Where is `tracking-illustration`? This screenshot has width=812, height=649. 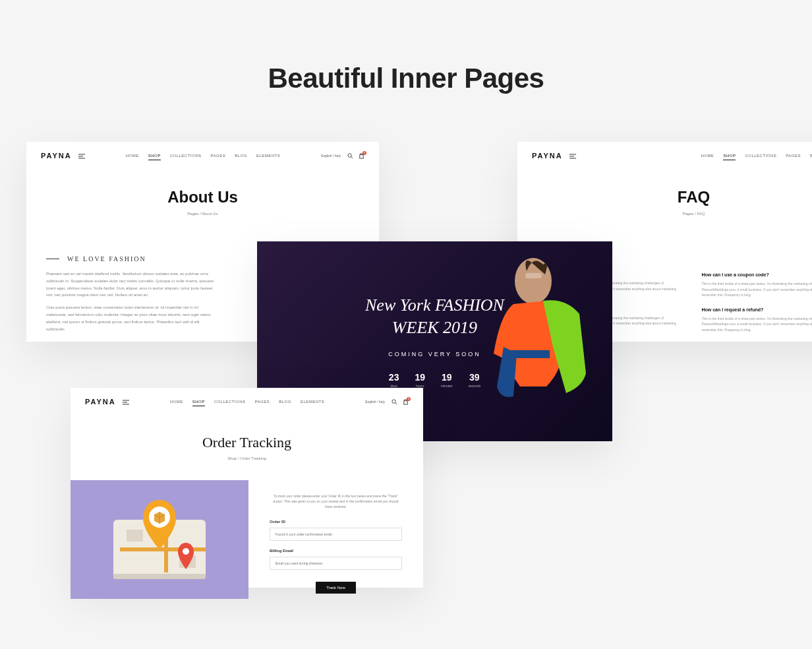
tracking-illustration is located at coordinates (160, 540).